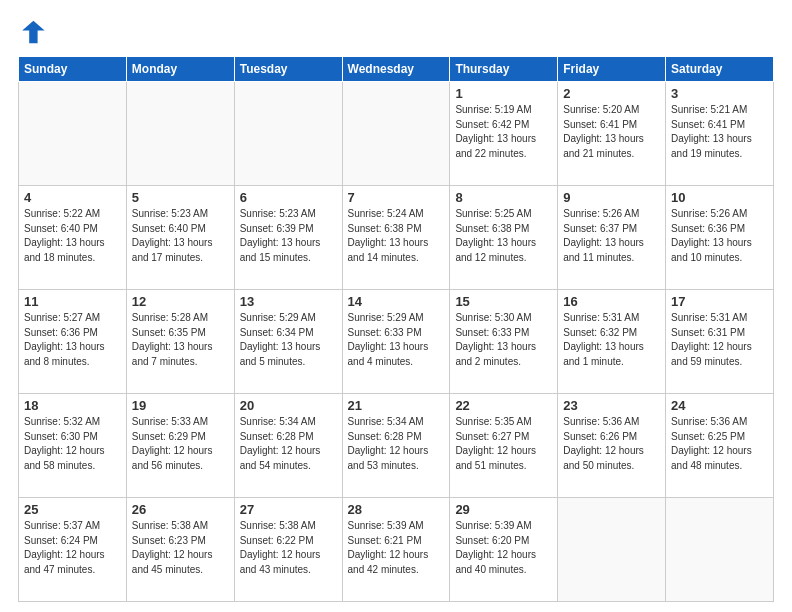 The height and width of the screenshot is (612, 792). Describe the element at coordinates (504, 342) in the screenshot. I see `calendar-cell: 15Sunrise: 5:30 AM Sunset: 6:33 PM Dayli…` at that location.